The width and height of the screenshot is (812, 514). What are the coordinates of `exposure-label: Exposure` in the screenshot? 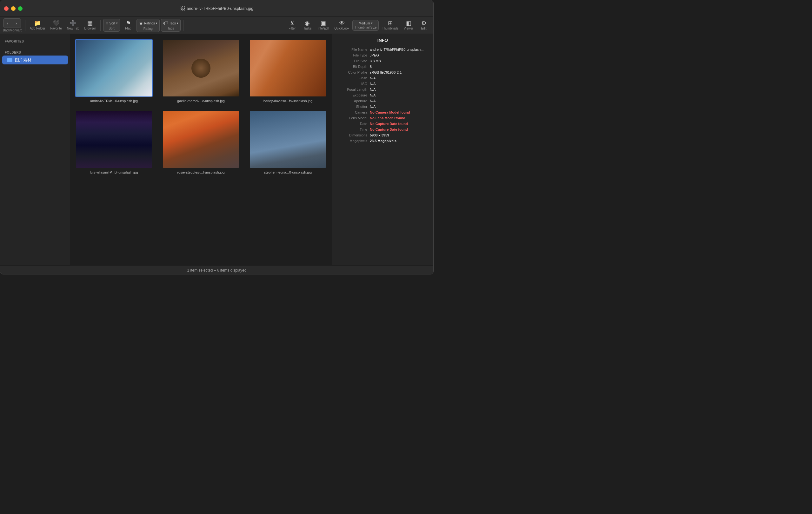 It's located at (352, 95).